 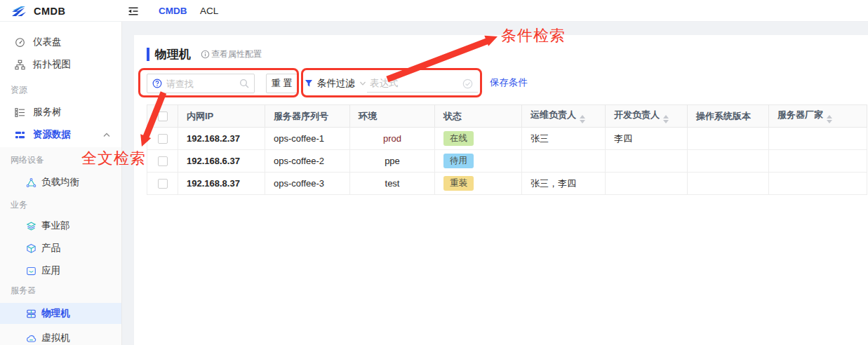 I want to click on cell-status: 待用, so click(x=479, y=161).